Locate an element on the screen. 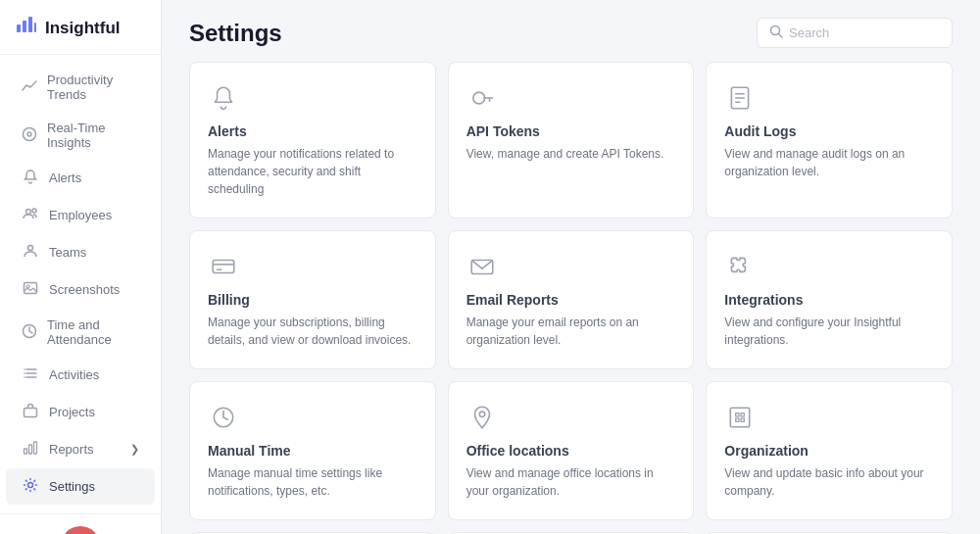 The image size is (980, 534). settings-card-email-reports: Email Reports Manage your email reports … is located at coordinates (571, 300).